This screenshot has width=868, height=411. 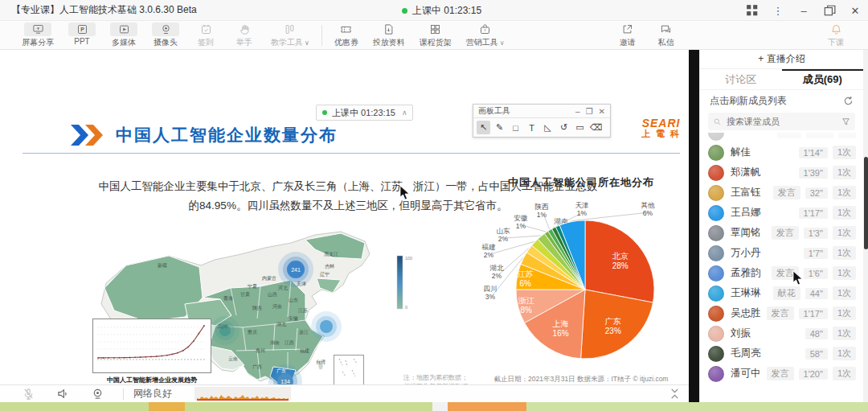 I want to click on toolbar-button-end-class: 下课, so click(x=836, y=35).